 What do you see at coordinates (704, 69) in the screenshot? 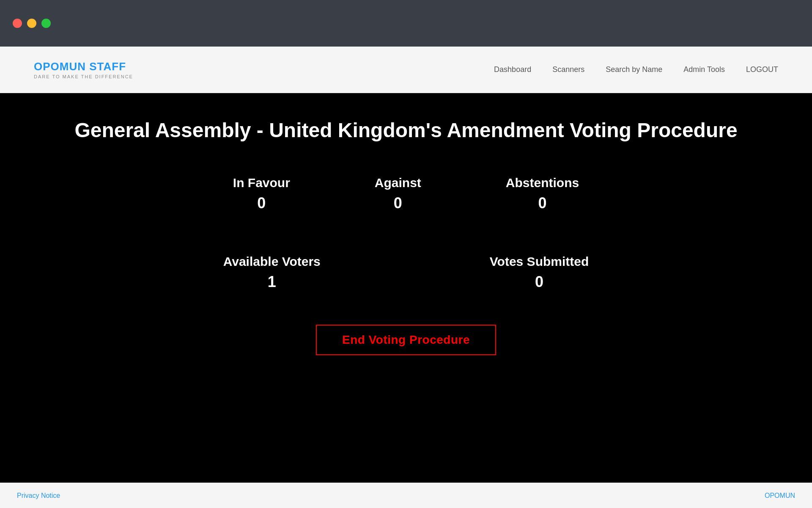
I see `nav-admin-tools: Admin Tools` at bounding box center [704, 69].